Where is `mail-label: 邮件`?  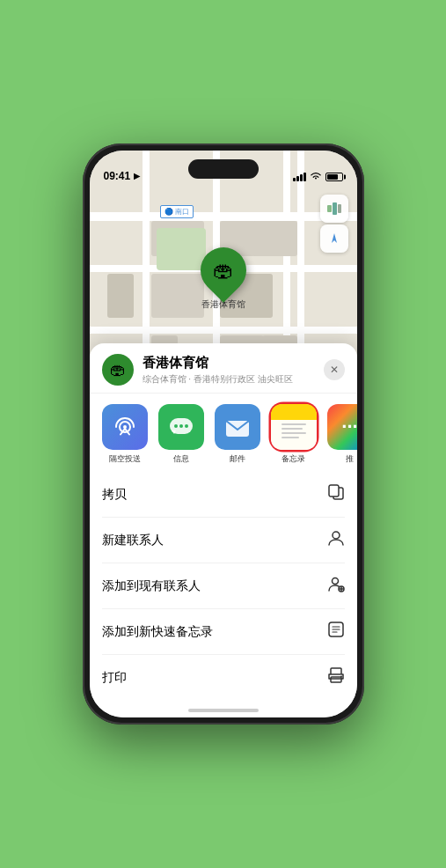
mail-label: 邮件 is located at coordinates (238, 460).